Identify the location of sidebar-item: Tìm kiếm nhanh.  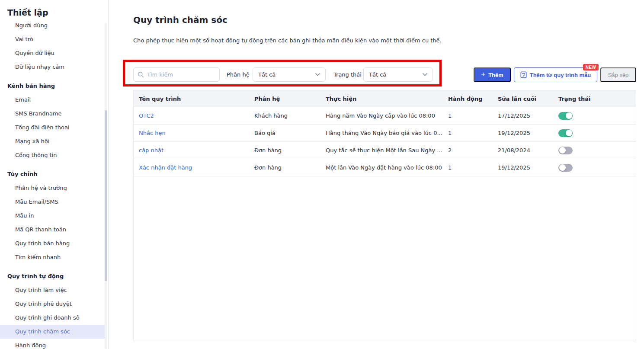
(53, 257).